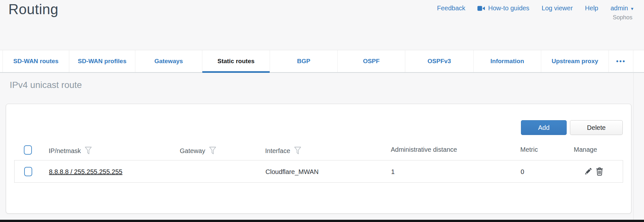 The image size is (644, 222). What do you see at coordinates (481, 8) in the screenshot?
I see `video-camera-icon` at bounding box center [481, 8].